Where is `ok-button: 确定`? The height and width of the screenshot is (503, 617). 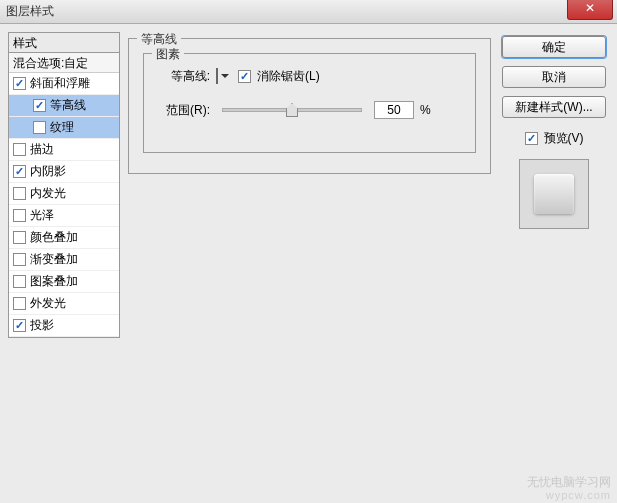
ok-button: 确定 is located at coordinates (554, 47).